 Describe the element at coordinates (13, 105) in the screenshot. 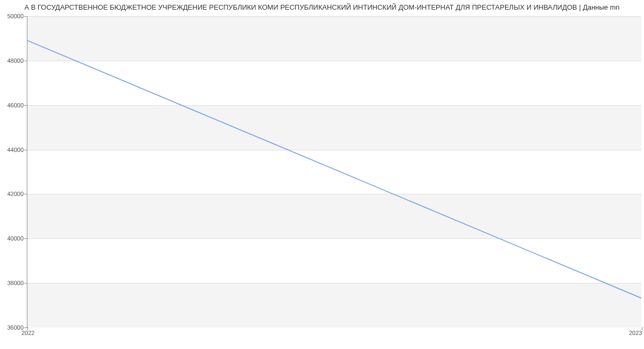

I see `y-tick-label: 46000` at that location.